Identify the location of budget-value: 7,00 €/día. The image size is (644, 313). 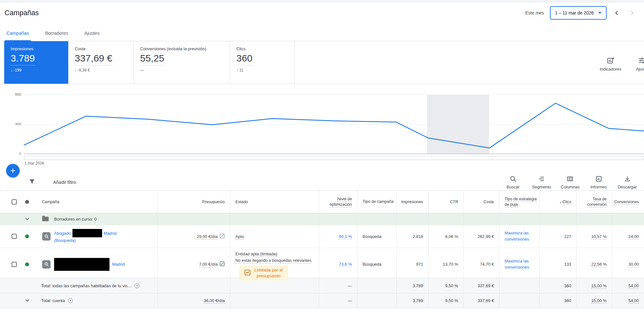
(208, 264).